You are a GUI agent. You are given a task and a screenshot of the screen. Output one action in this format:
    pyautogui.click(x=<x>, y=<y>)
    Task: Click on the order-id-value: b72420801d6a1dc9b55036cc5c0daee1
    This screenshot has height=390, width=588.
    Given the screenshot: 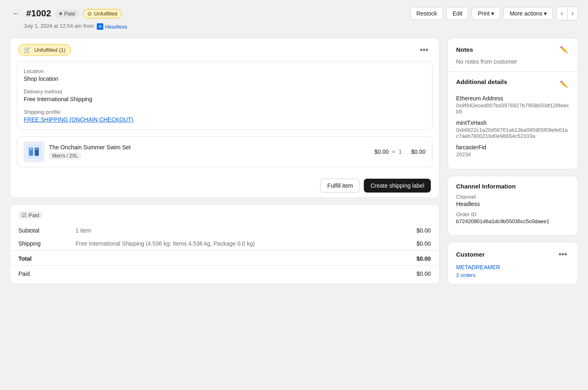 What is the action you would take?
    pyautogui.click(x=513, y=221)
    